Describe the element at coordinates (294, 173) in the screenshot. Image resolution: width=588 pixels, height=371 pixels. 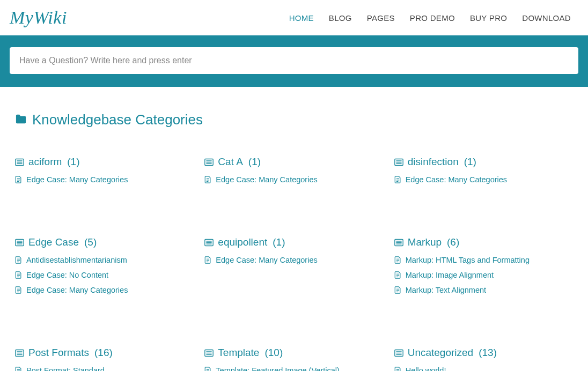
I see `category-cat-a: Cat A(1)Edge Case: Many Categories` at that location.